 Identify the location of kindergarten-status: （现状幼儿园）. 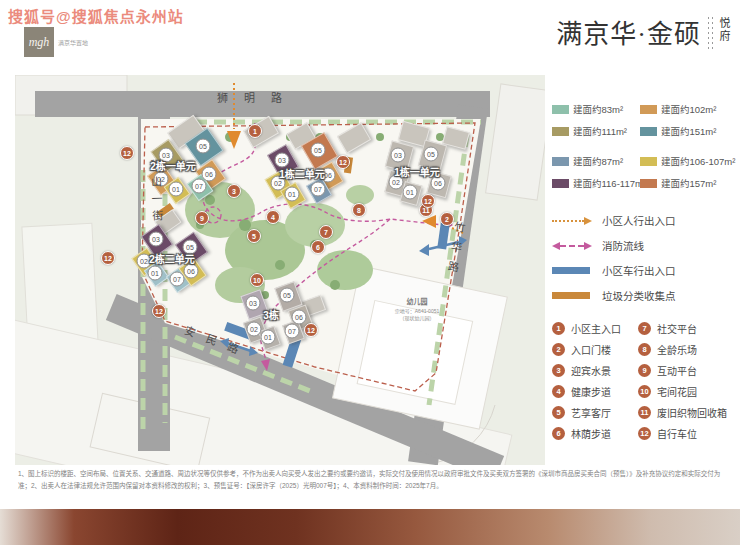
(417, 319).